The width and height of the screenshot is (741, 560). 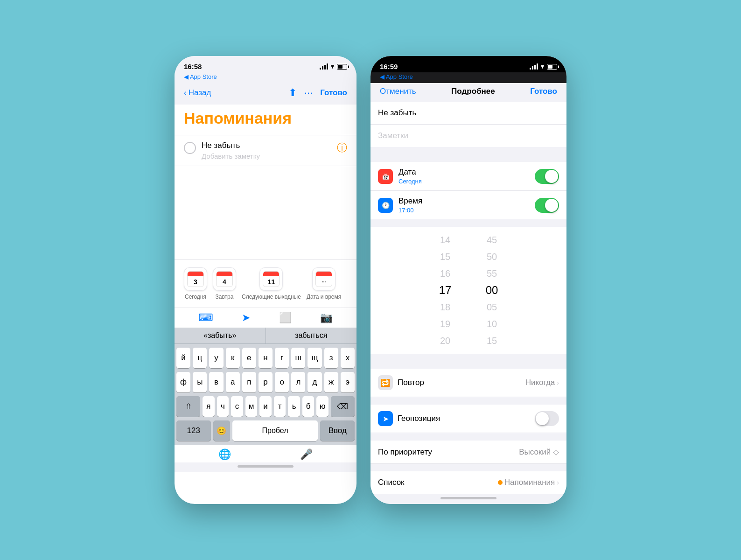 I want to click on location-toggle, so click(x=547, y=419).